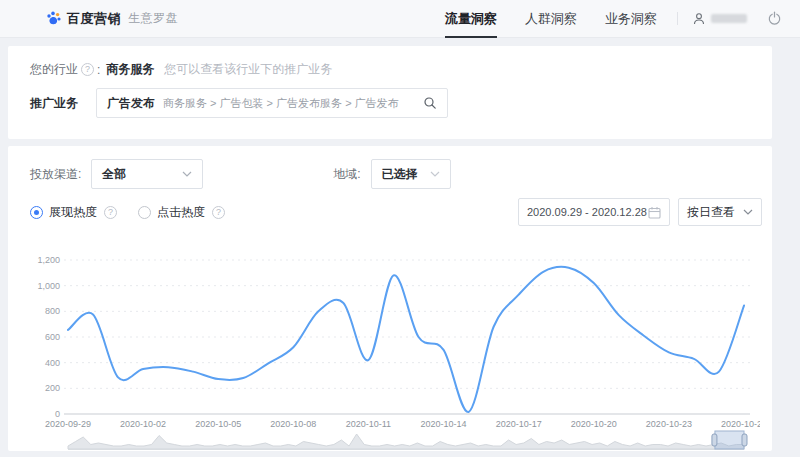 Image resolution: width=800 pixels, height=457 pixels. Describe the element at coordinates (239, 103) in the screenshot. I see `business-row: 推广业务 广告发布 商务服务 > 广告包装 > 广告发布服务 > 广告发布` at that location.